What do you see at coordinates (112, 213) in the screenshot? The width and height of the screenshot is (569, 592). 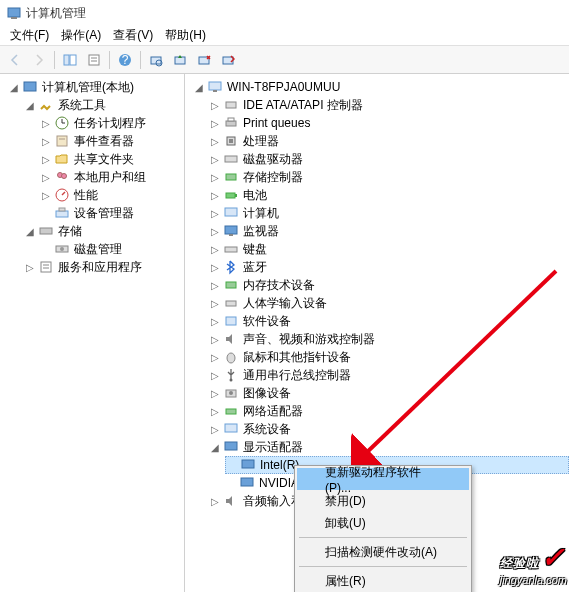 I see `tree-device-manager: ▷ 设备管理器` at bounding box center [112, 213].